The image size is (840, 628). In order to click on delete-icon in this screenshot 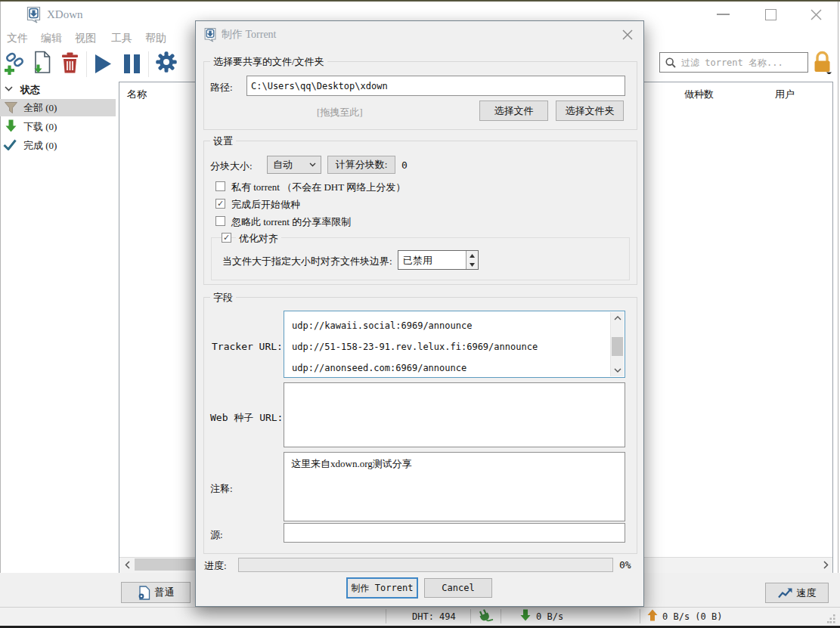, I will do `click(70, 63)`.